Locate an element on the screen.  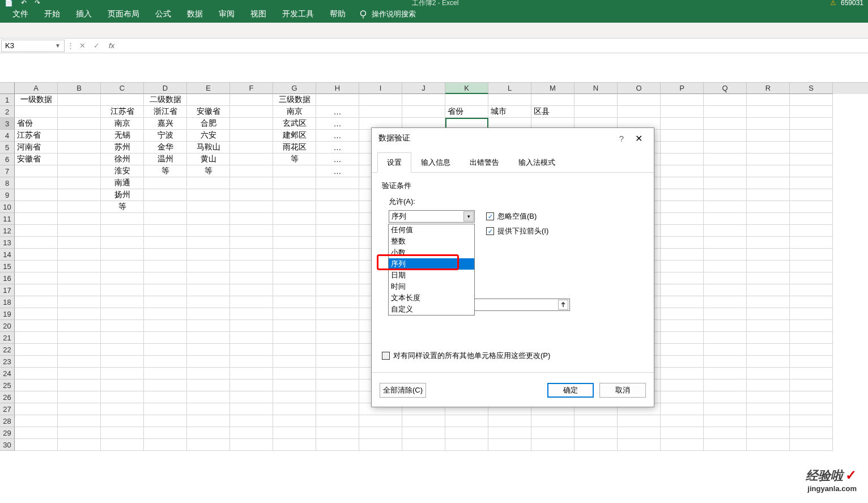
cell-C9: 扬州 is located at coordinates (122, 195).